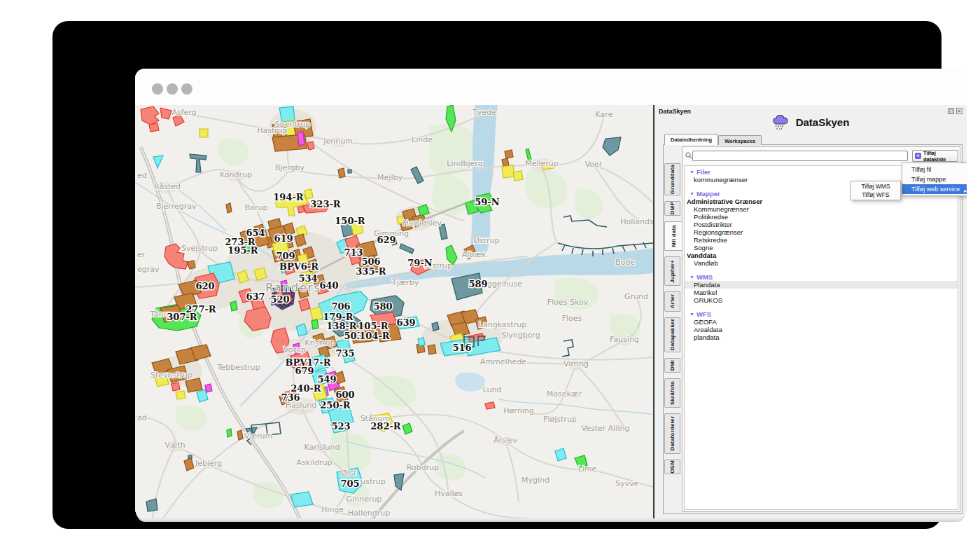  What do you see at coordinates (272, 130) in the screenshot?
I see `map-place-label: Hastrup` at bounding box center [272, 130].